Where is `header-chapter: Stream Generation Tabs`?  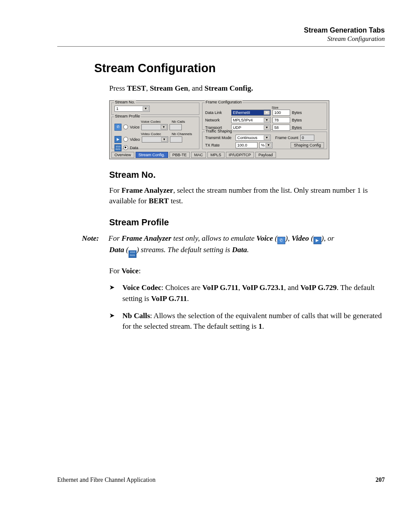
header-chapter: Stream Generation Tabs is located at coordinates (221, 30).